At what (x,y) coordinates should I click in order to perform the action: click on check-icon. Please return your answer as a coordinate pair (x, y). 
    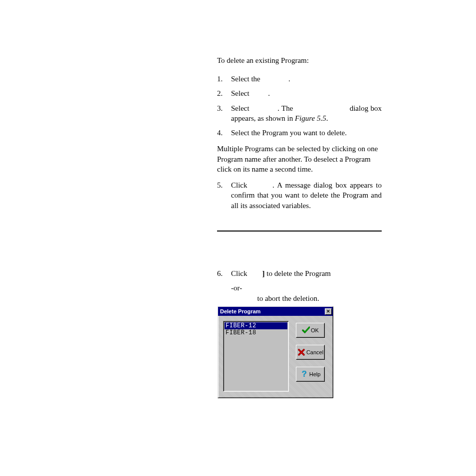
    Looking at the image, I should click on (306, 330).